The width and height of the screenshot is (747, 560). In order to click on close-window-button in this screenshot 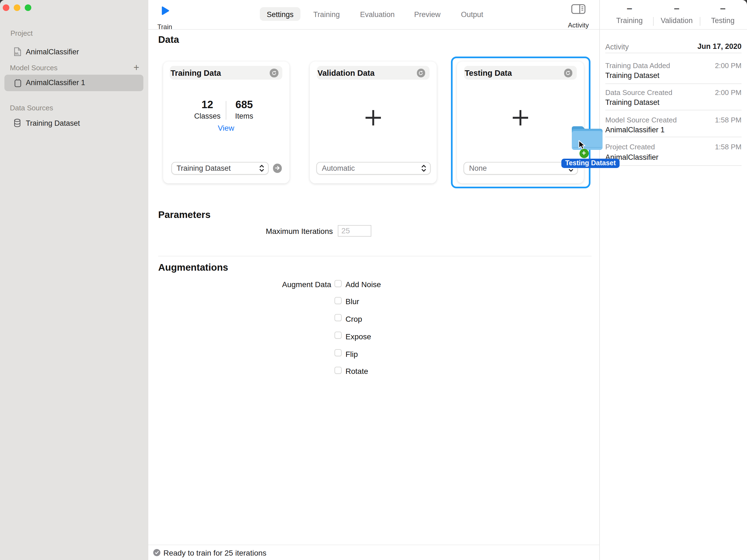, I will do `click(6, 8)`.